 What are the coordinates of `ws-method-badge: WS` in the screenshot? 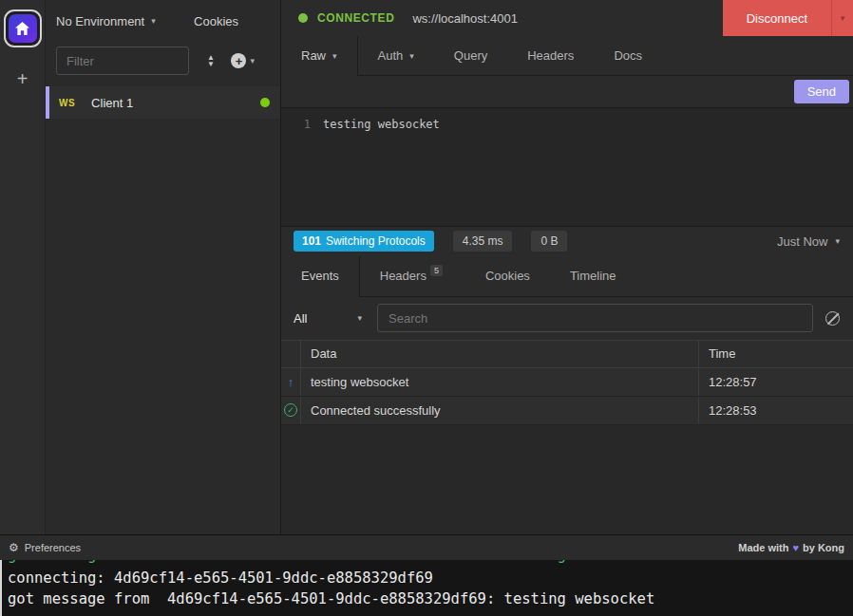 It's located at (66, 103).